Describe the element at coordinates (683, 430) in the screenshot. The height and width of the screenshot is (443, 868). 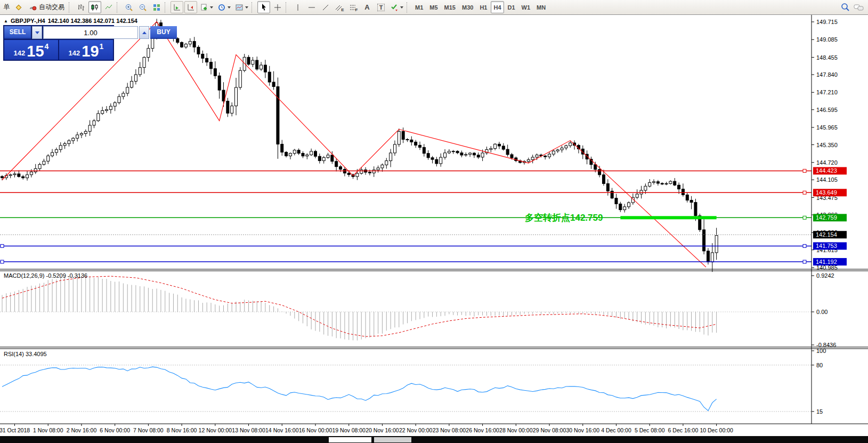
I see `svg-text: 6 Dec 16:00` at that location.